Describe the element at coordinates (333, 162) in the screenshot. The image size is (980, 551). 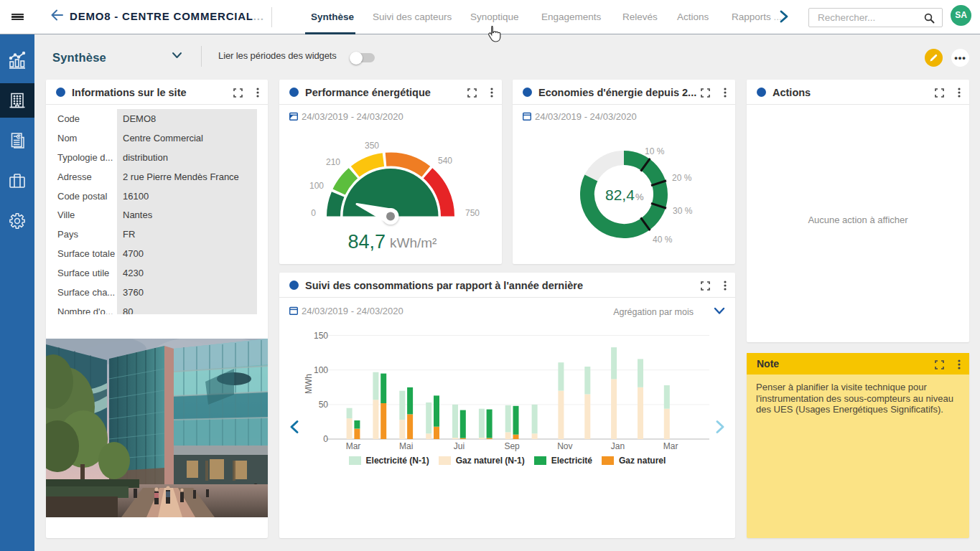
I see `svg-text: 210` at that location.